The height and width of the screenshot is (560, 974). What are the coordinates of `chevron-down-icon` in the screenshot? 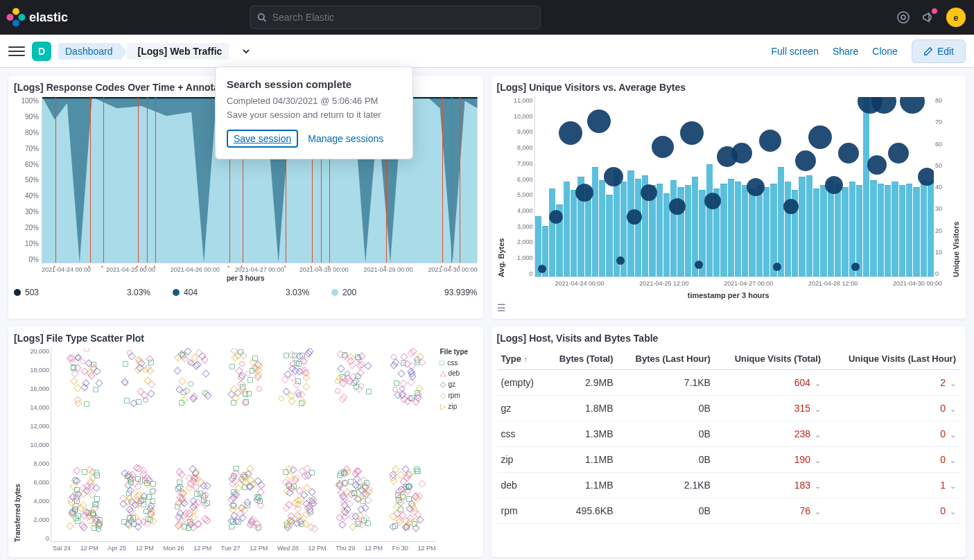 It's located at (246, 51).